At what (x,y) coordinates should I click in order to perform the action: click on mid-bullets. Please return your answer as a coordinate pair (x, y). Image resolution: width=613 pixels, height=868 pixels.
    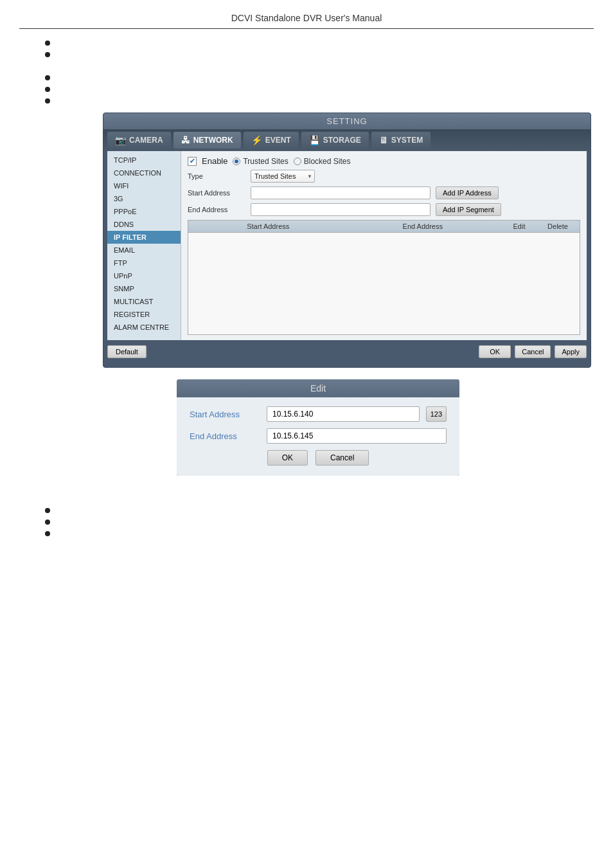
    Looking at the image, I should click on (319, 88).